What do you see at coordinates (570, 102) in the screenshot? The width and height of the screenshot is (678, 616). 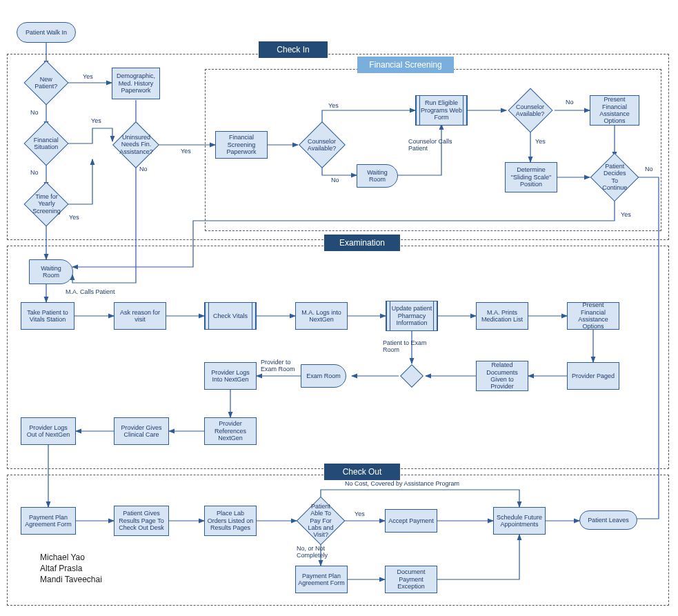 I see `edge-counselor2-no: No` at bounding box center [570, 102].